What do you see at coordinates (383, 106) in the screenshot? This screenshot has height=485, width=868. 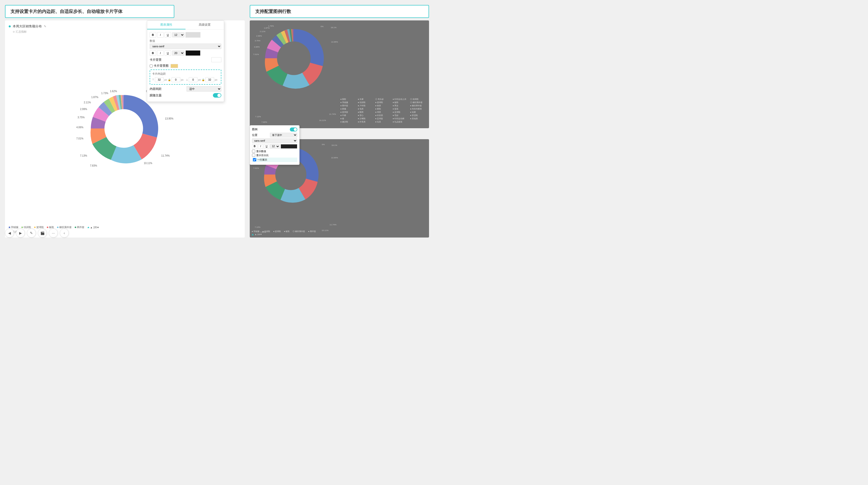 I see `lg-13: ● 袜类` at bounding box center [383, 106].